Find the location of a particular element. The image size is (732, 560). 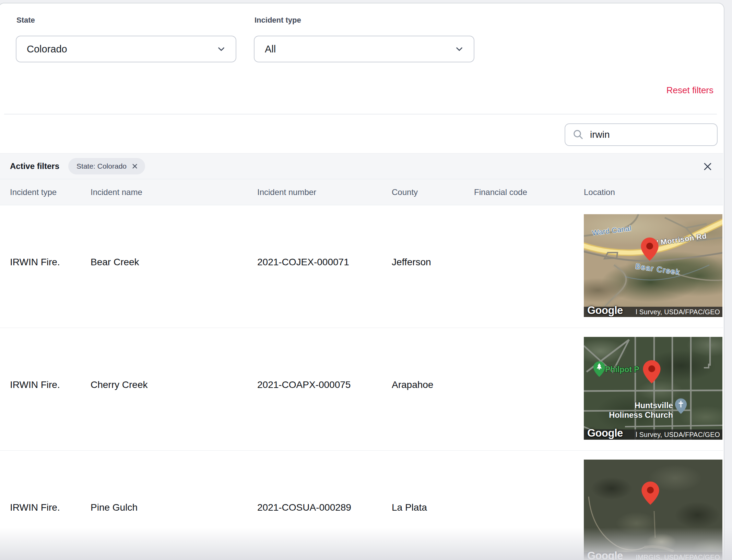

column-header-county: County is located at coordinates (405, 192).